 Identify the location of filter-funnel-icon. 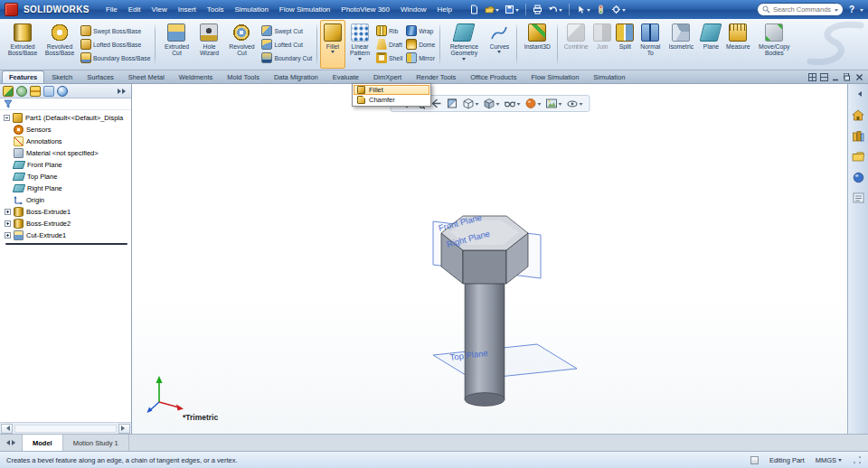
(8, 104).